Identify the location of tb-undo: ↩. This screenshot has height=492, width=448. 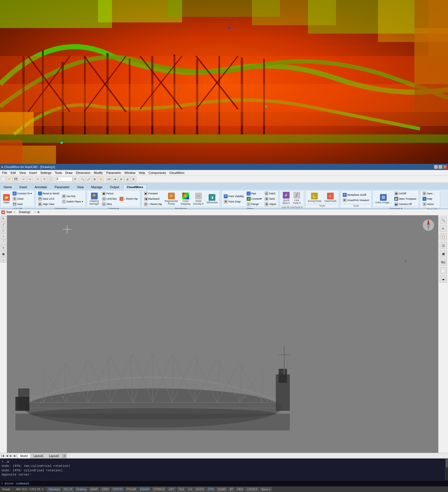
(24, 179).